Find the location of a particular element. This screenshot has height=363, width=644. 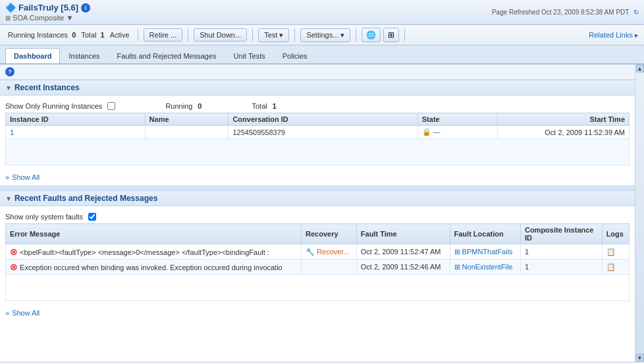

show-system-faults-checkbox is located at coordinates (92, 217).